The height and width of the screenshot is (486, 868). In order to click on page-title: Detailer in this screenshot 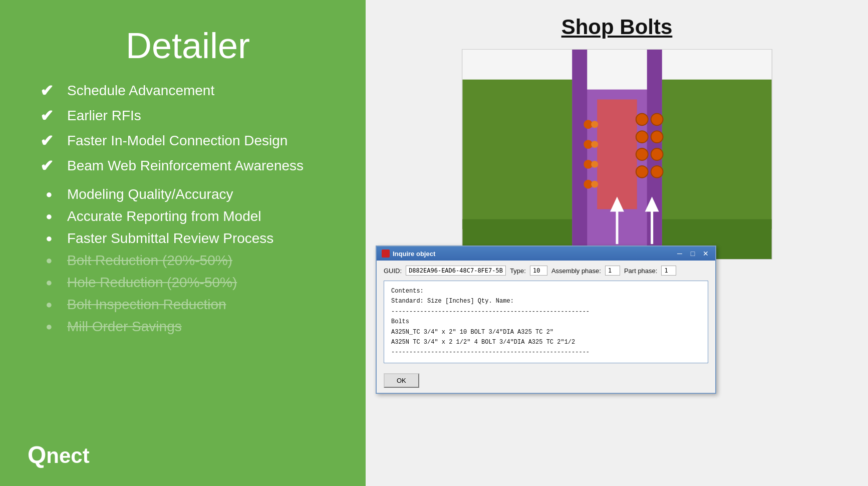, I will do `click(188, 46)`.